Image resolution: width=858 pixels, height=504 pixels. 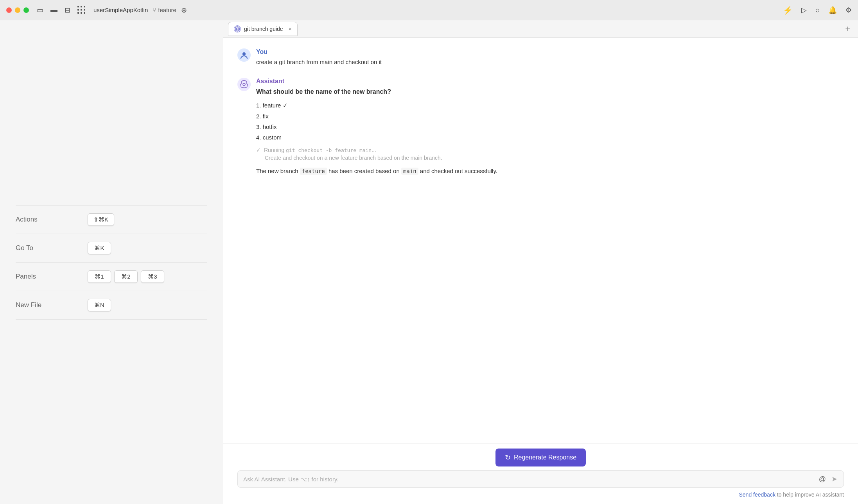 I want to click on shortcut-label-actions: Actions, so click(x=47, y=220).